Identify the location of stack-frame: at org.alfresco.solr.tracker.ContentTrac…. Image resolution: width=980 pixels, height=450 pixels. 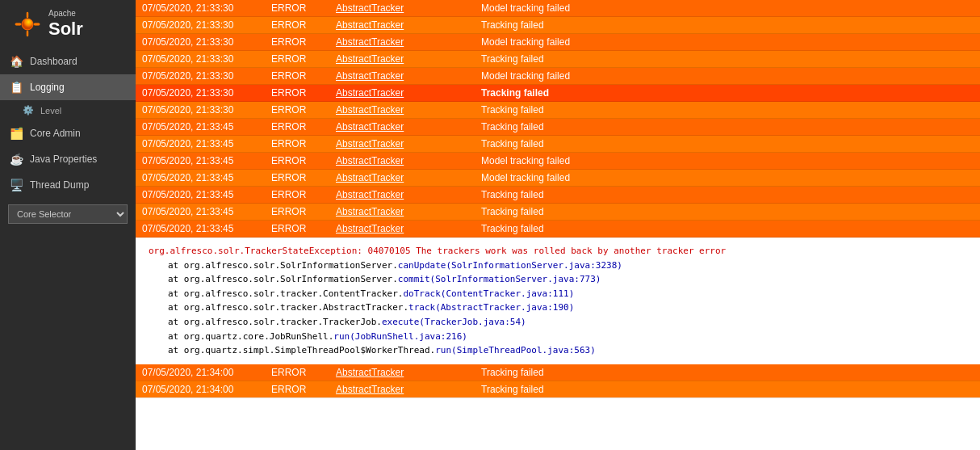
(558, 294).